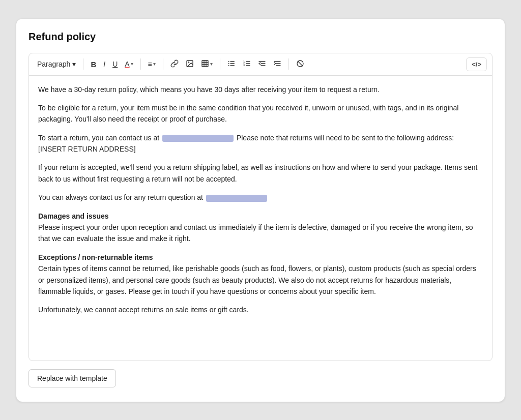 The width and height of the screenshot is (521, 420). Describe the element at coordinates (73, 216) in the screenshot. I see `damages-heading: Damages and issues` at that location.